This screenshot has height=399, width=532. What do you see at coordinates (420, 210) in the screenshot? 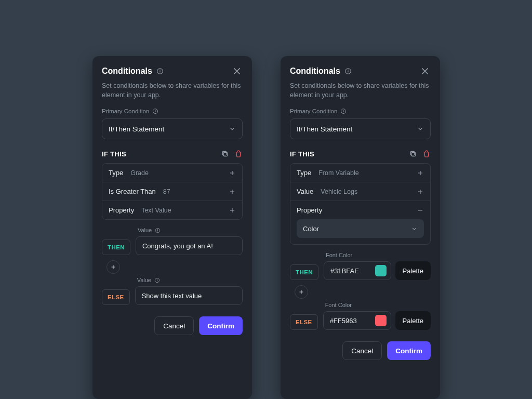
I see `minus-icon` at bounding box center [420, 210].